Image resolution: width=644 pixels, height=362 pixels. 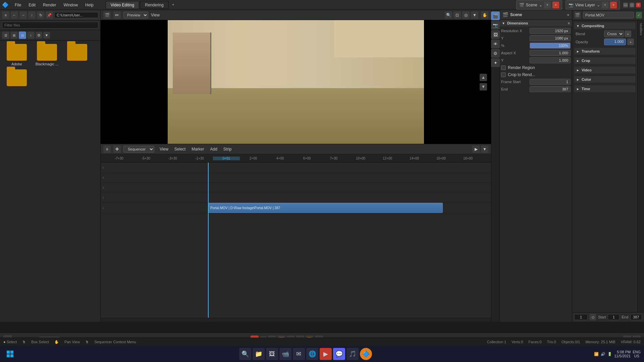 I want to click on keyframe-button: ◇, so click(x=593, y=317).